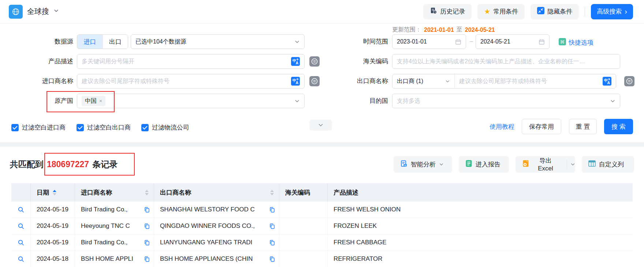 The width and height of the screenshot is (644, 267). What do you see at coordinates (506, 101) in the screenshot?
I see `destination-select: 支持多选` at bounding box center [506, 101].